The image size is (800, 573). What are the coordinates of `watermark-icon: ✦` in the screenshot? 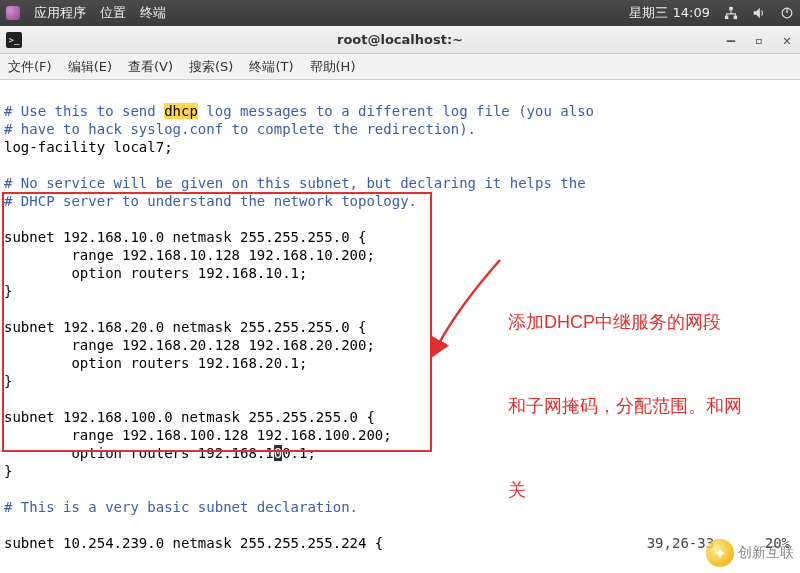 It's located at (720, 553).